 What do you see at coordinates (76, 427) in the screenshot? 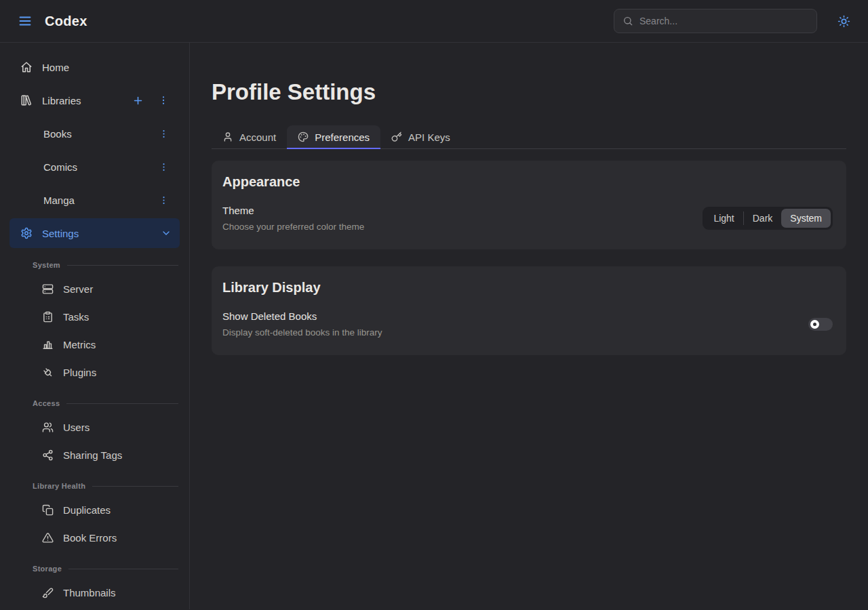
I see `sidebar-item-label: Users` at bounding box center [76, 427].